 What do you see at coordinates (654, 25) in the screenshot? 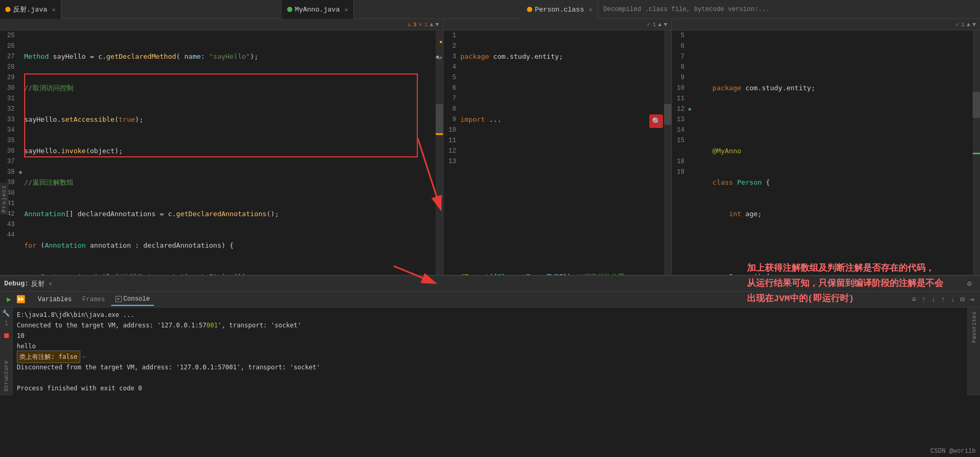
I see `middle-count: 1` at bounding box center [654, 25].